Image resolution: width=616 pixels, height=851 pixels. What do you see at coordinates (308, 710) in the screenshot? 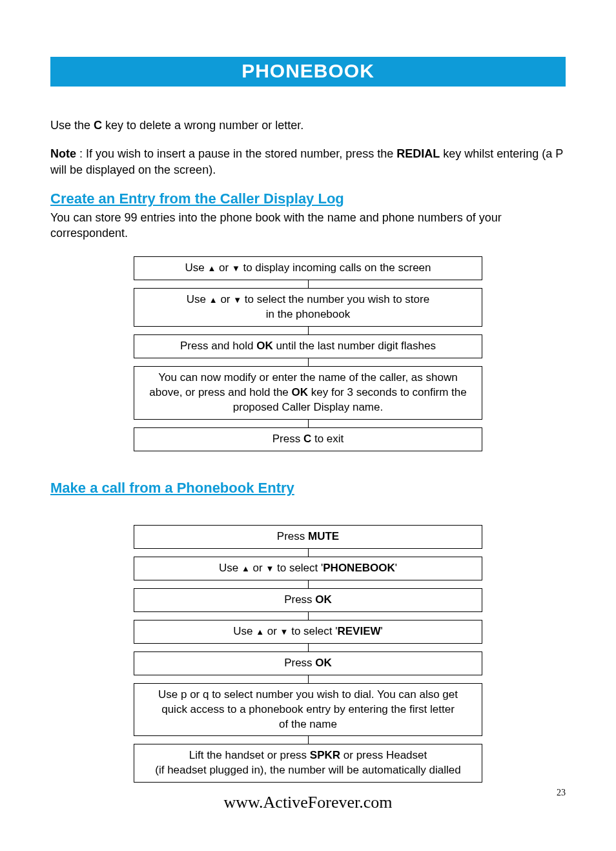
I see `step: Use p or q to select number you wish to …` at bounding box center [308, 710].